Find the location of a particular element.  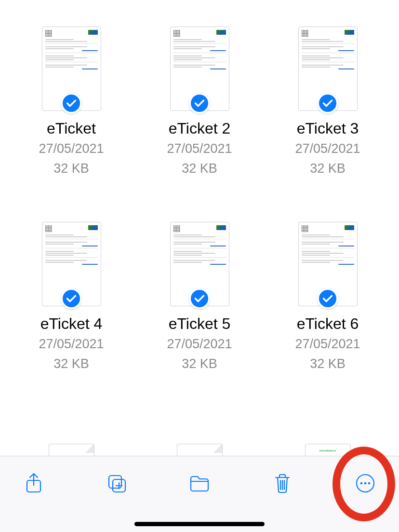

selection-toolbar is located at coordinates (200, 494).